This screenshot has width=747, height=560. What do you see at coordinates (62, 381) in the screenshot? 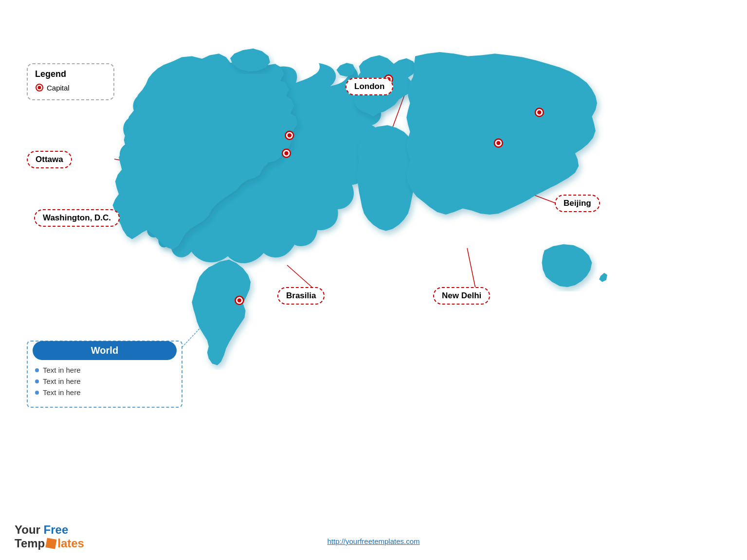
I see `list-item-text-2: Text in here` at bounding box center [62, 381].